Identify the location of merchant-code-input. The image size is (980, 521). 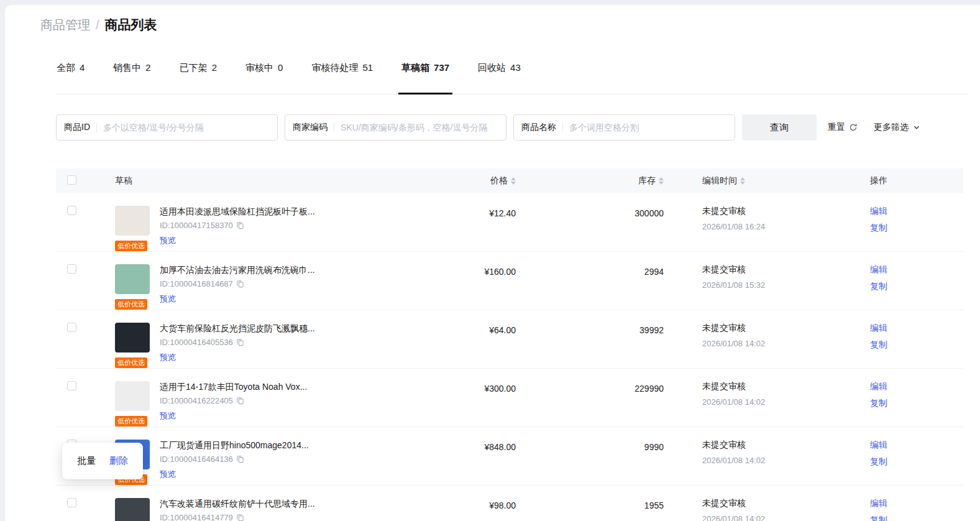
(419, 127).